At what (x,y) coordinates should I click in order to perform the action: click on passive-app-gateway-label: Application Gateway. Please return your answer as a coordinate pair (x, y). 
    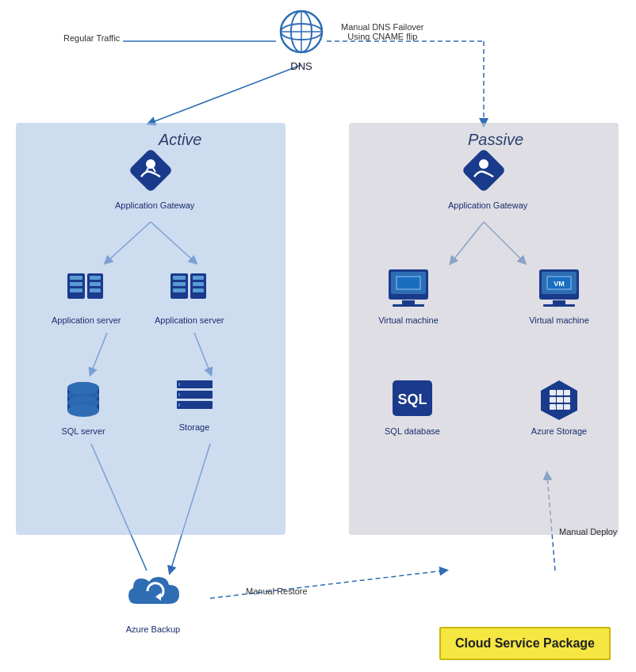
    Looking at the image, I should click on (484, 205).